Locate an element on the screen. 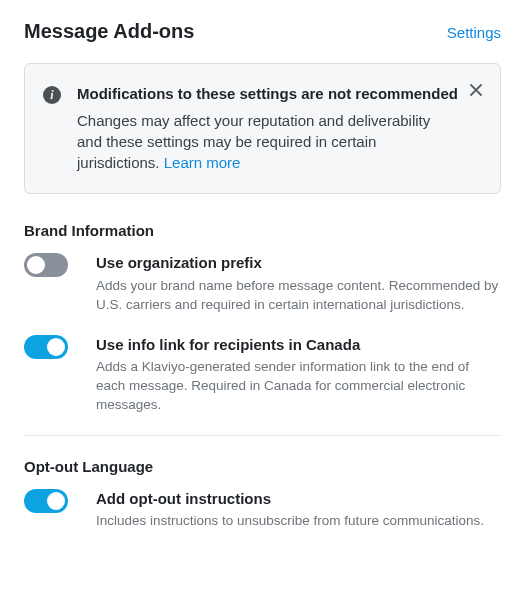 This screenshot has height=600, width=525. settings-link: Settings is located at coordinates (474, 32).